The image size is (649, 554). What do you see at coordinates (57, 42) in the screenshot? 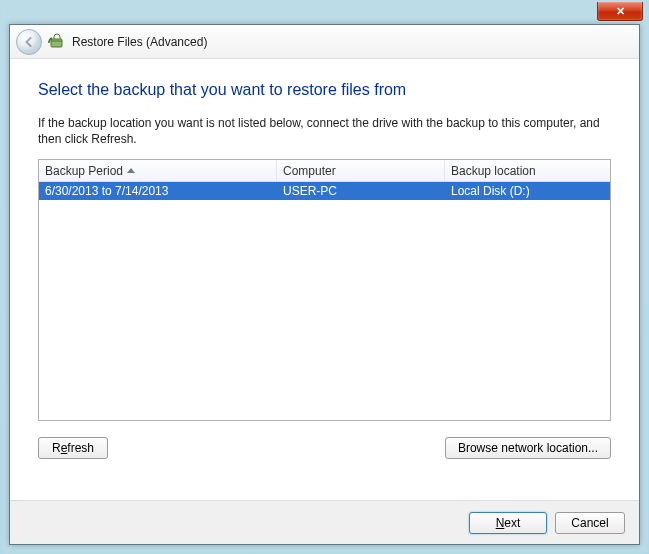
I see `restore-icon` at bounding box center [57, 42].